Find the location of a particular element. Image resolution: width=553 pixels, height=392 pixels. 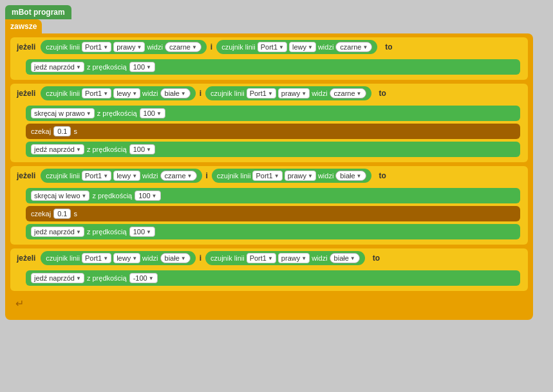

to-label-3: to is located at coordinates (382, 176).